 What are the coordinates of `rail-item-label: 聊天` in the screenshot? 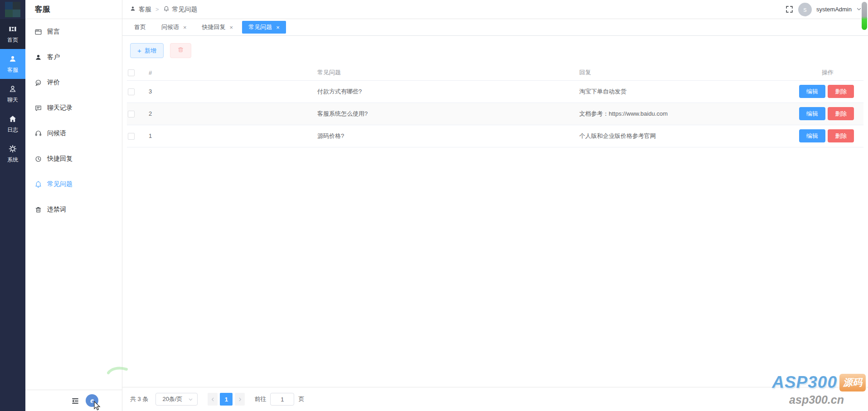 It's located at (13, 100).